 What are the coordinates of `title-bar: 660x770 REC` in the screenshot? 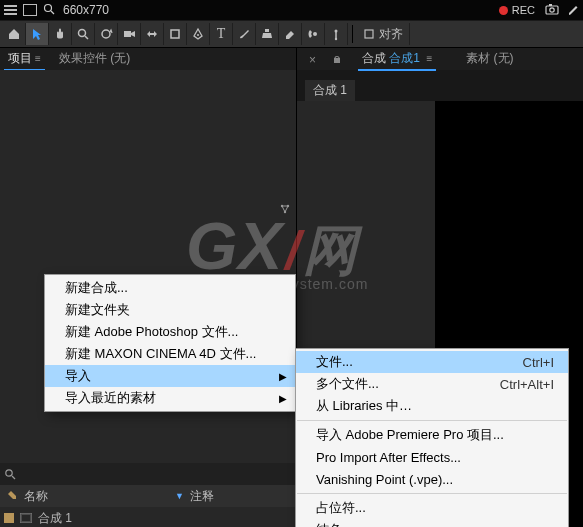 It's located at (292, 10).